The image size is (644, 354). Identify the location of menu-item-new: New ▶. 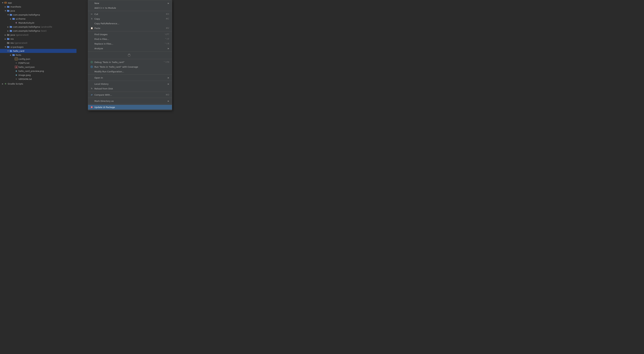
(130, 3).